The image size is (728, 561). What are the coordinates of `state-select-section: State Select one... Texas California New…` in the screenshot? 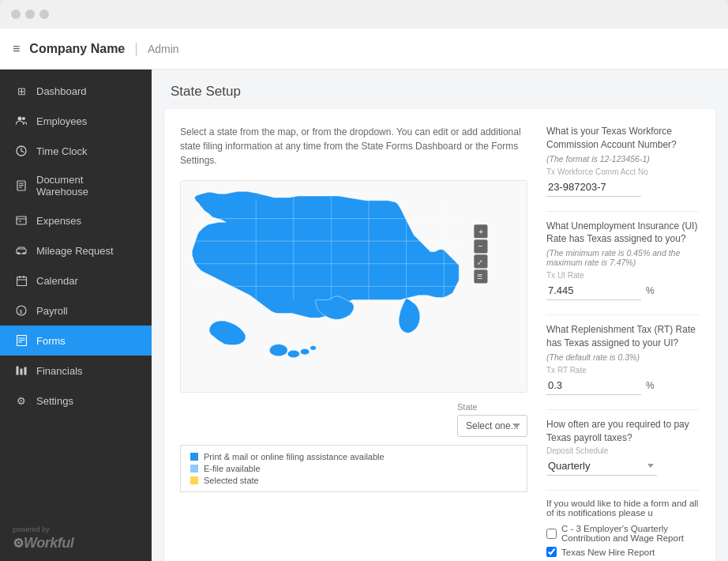 It's located at (354, 420).